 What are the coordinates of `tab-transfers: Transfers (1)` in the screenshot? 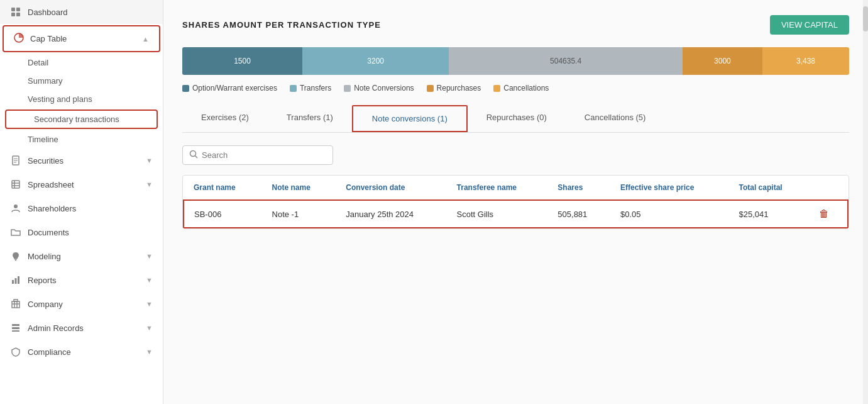 It's located at (310, 118).